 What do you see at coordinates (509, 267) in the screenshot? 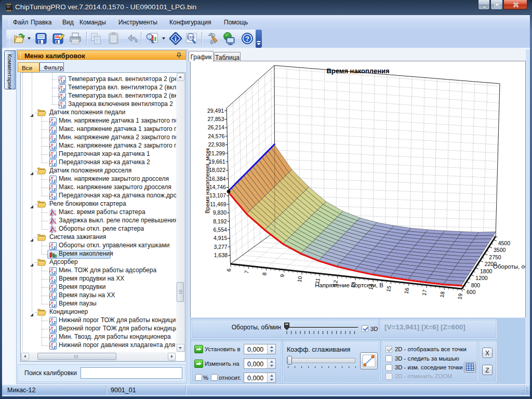
I see `svg-text: Обороты, об` at bounding box center [509, 267].